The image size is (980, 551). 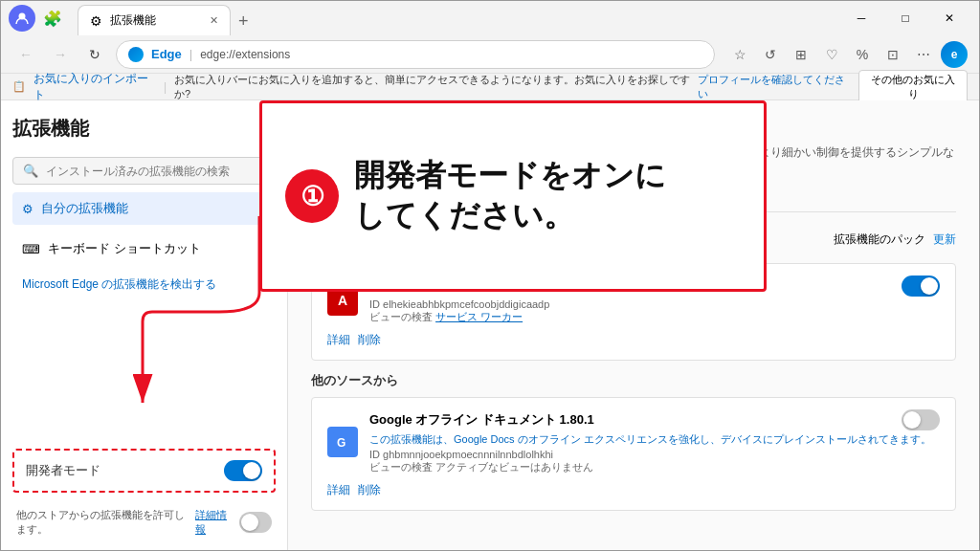 I want to click on search-input, so click(x=155, y=171).